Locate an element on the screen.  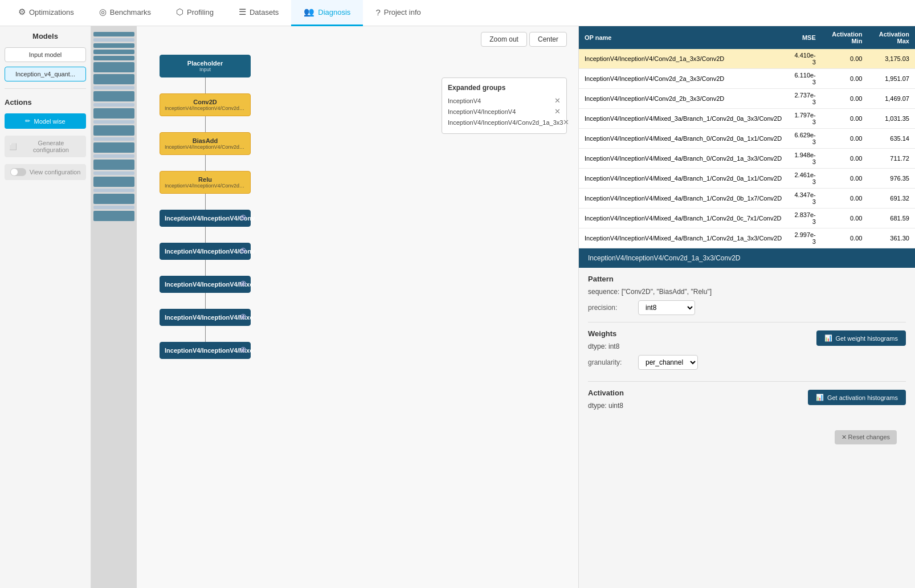
sidebar-divider is located at coordinates (46, 89).